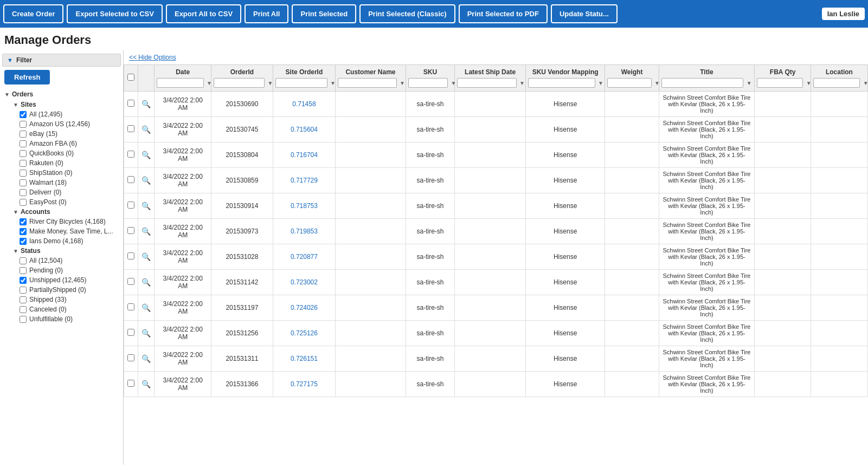 The width and height of the screenshot is (868, 474). What do you see at coordinates (46, 261) in the screenshot?
I see `sidebar-item-label: All (12,504)` at bounding box center [46, 261].